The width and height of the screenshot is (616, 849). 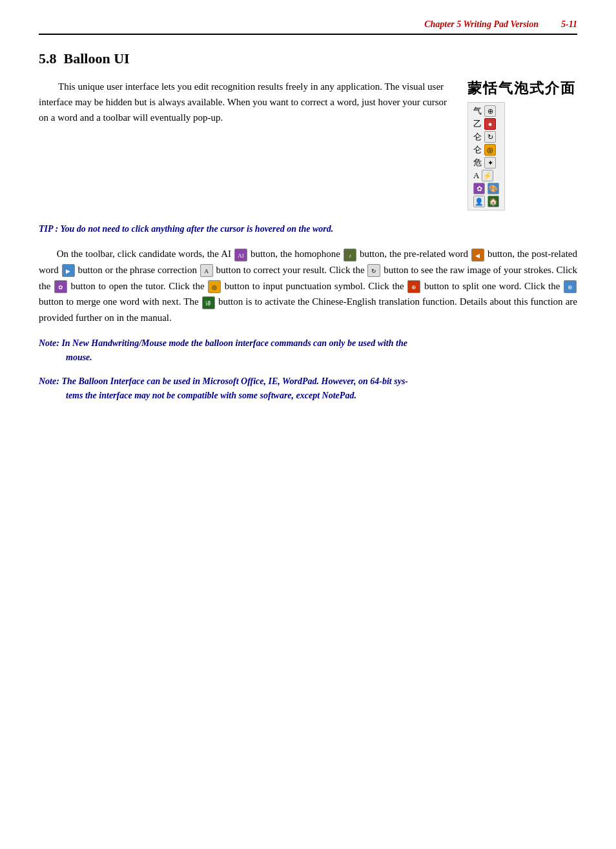 What do you see at coordinates (488, 176) in the screenshot?
I see `toolbar-icon-6: ⚡` at bounding box center [488, 176].